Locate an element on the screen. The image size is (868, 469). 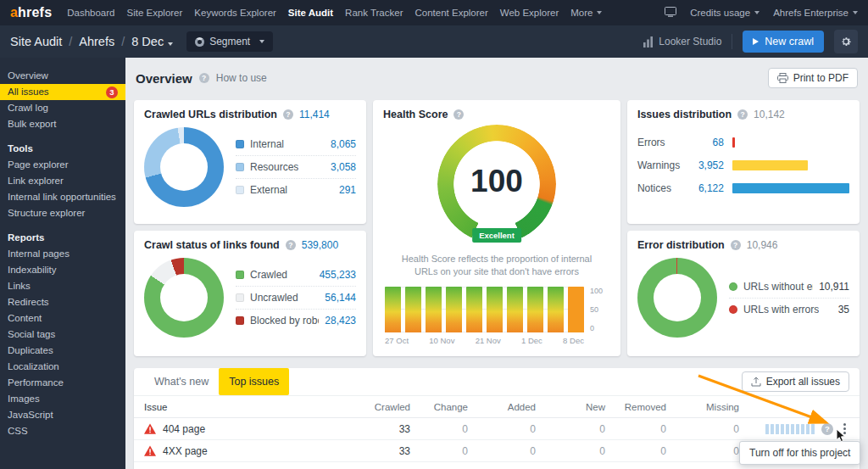
sidebar-item-internal-link-opportunities: Internal link opportunities is located at coordinates (63, 197).